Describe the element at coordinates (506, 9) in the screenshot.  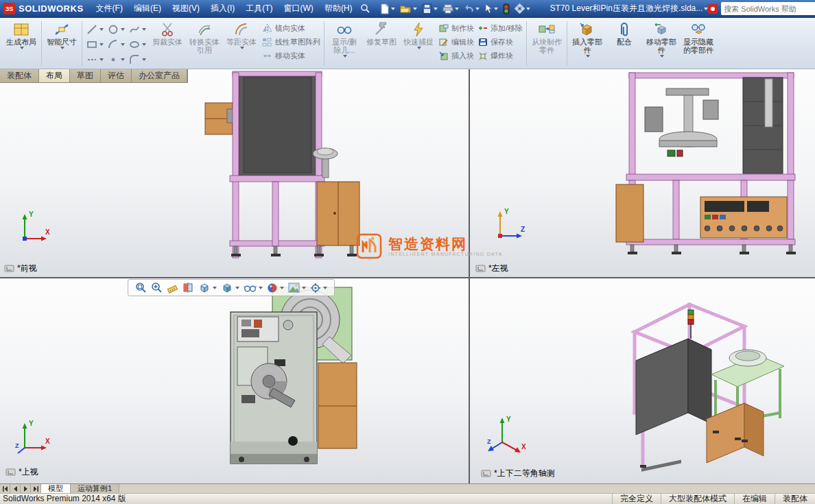
I see `rebuild-button` at that location.